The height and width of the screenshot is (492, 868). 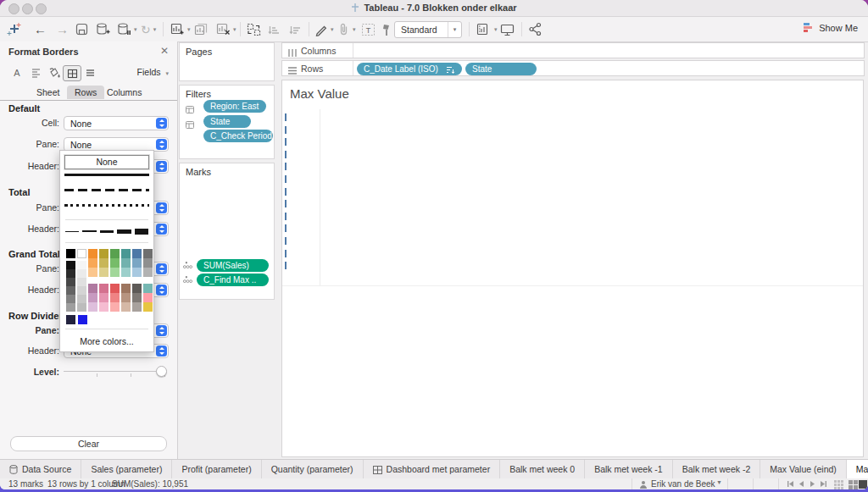 I want to click on borders-icon, so click(x=72, y=73).